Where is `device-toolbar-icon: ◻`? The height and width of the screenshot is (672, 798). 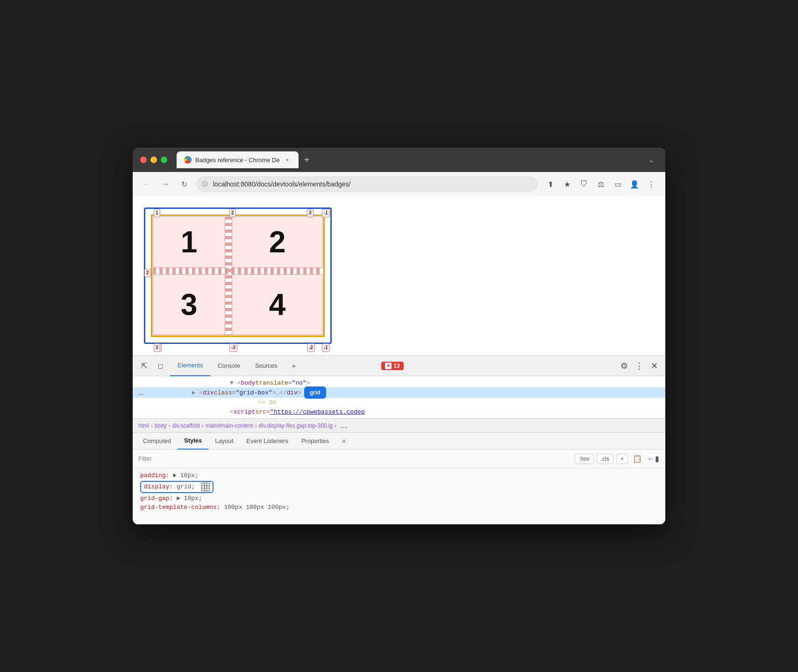
device-toolbar-icon: ◻ is located at coordinates (161, 366).